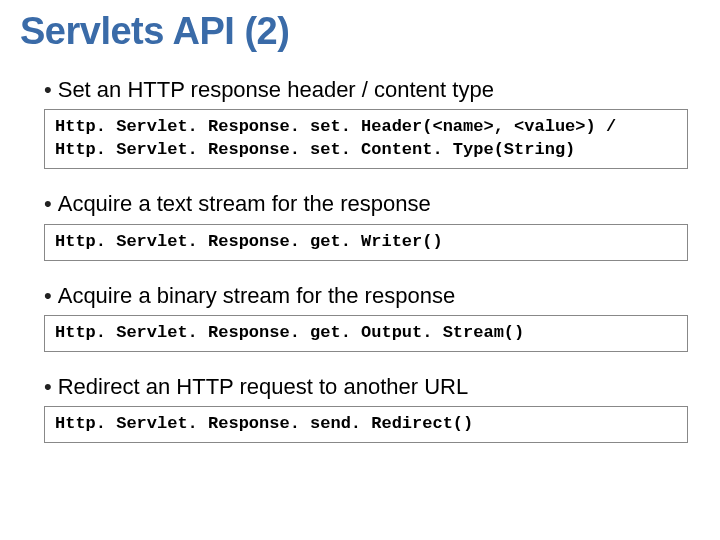  I want to click on code-block: Http. Servlet. Response. set. Header(<na…, so click(366, 139).